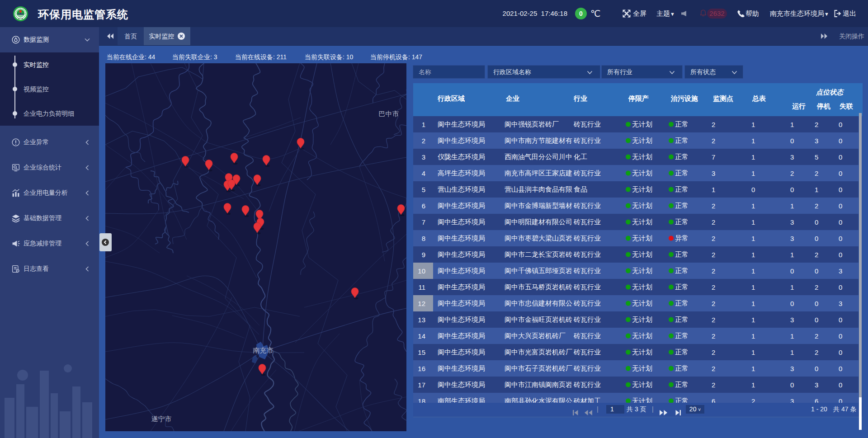 This screenshot has width=868, height=438. What do you see at coordinates (263, 350) in the screenshot?
I see `svg-text: 南充市` at bounding box center [263, 350].